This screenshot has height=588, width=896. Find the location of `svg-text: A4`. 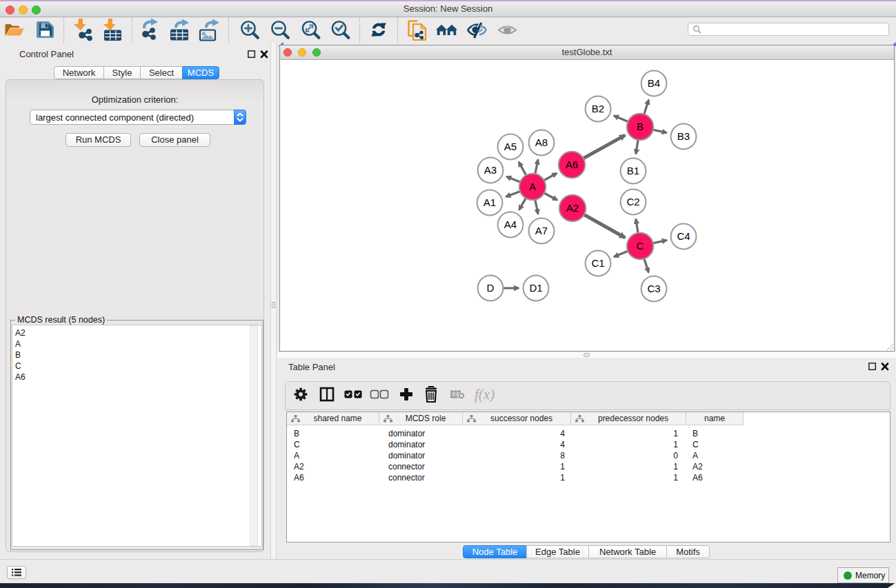

svg-text: A4 is located at coordinates (510, 225).